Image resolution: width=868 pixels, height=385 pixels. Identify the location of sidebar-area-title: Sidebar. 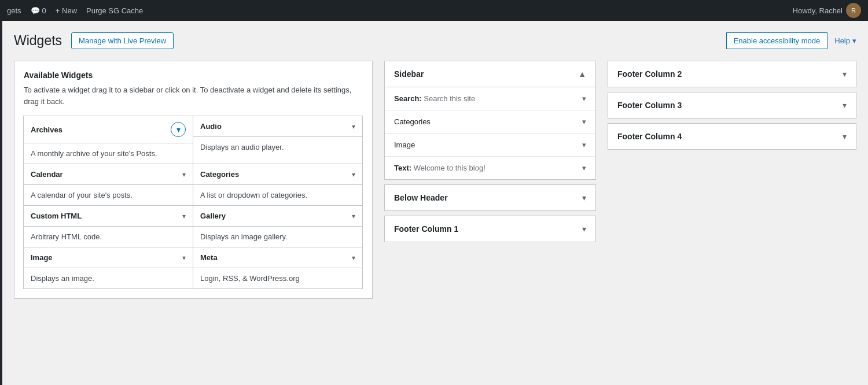
(409, 74).